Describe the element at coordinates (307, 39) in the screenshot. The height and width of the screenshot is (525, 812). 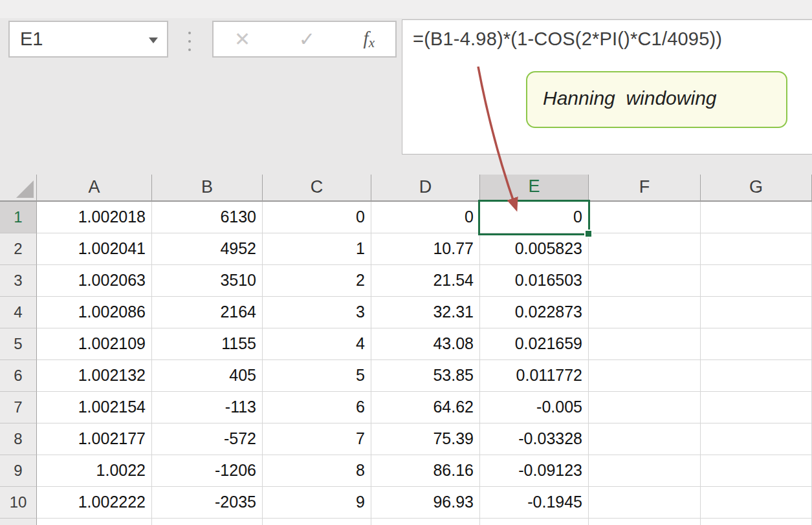
I see `enter-icon: ✓` at that location.